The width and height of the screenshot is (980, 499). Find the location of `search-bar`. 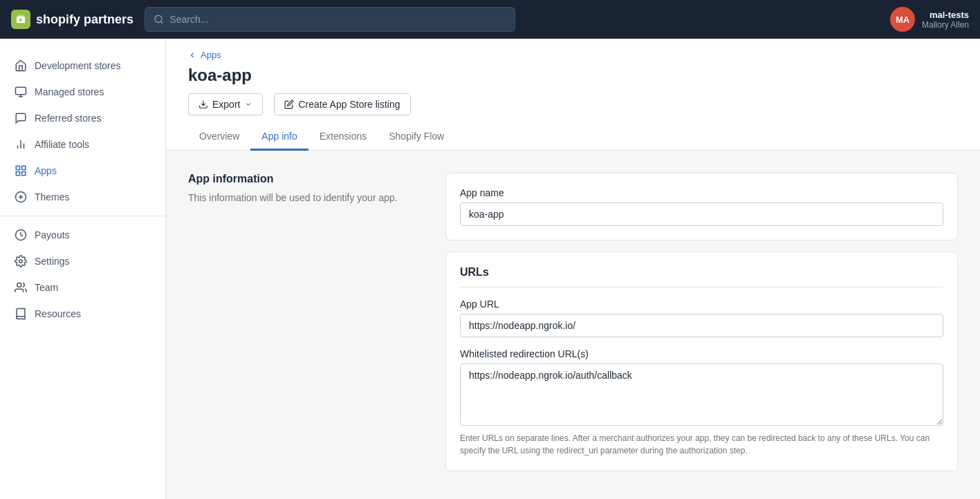

search-bar is located at coordinates (330, 19).